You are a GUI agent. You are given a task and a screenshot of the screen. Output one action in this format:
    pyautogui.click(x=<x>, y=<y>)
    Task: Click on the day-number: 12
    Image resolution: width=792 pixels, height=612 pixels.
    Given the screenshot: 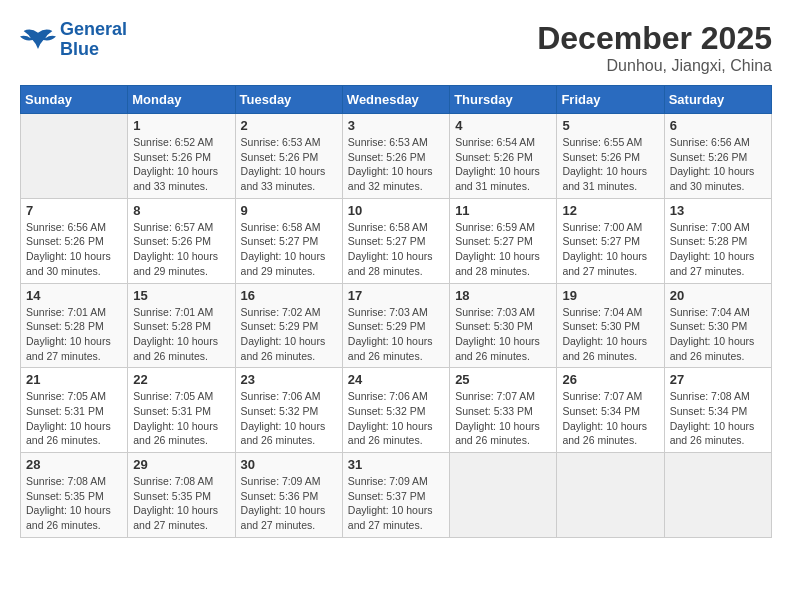 What is the action you would take?
    pyautogui.click(x=610, y=210)
    